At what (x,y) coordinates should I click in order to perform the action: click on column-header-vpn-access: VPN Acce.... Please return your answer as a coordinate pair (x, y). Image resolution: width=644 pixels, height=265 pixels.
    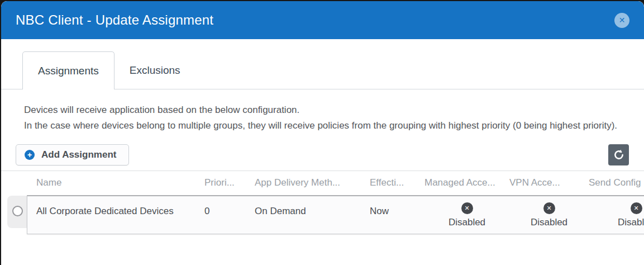
    Looking at the image, I should click on (549, 183).